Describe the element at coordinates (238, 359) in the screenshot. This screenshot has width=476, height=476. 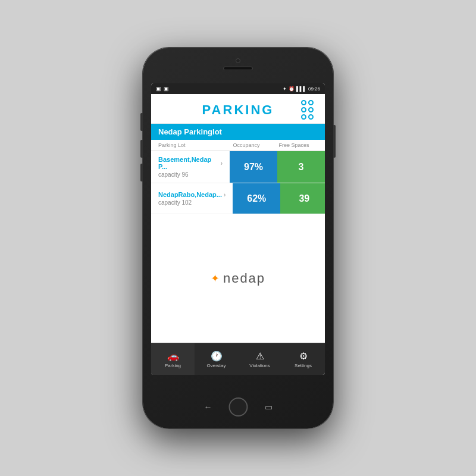
I see `bottom-navigation: 🚗 Parking 🕐 Overstay ⚠ Violations ⚙` at that location.